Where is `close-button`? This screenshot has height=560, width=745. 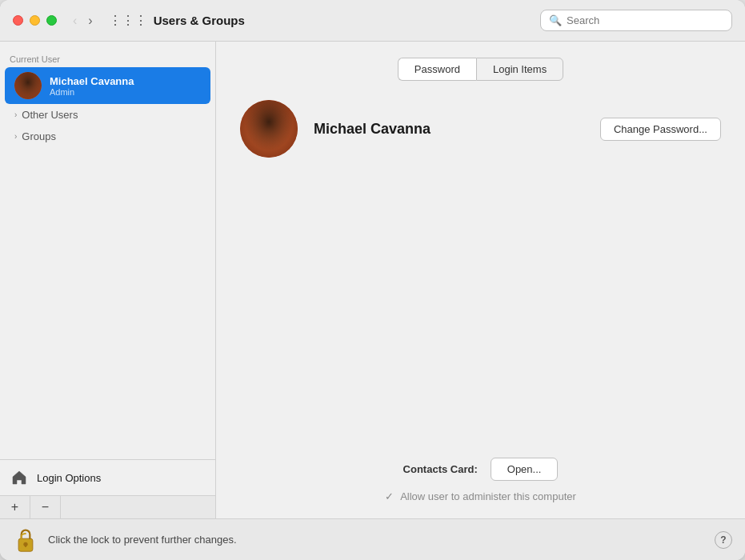 close-button is located at coordinates (18, 21).